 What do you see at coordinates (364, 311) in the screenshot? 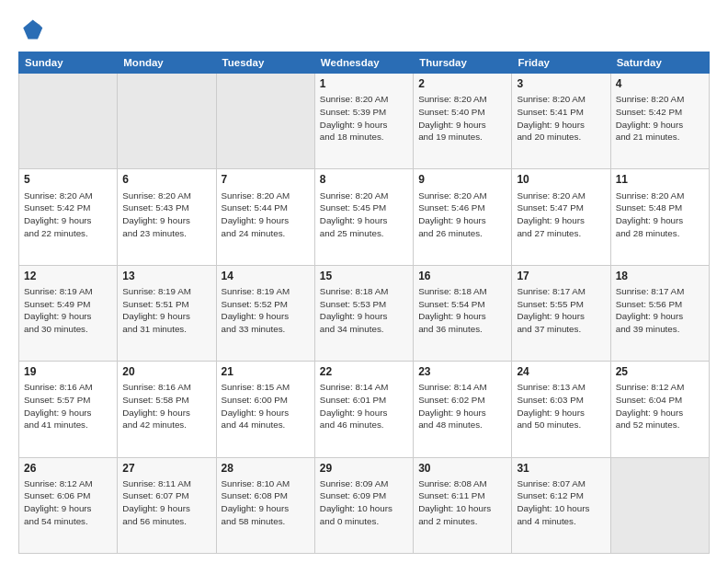
I see `day-detail: Sunrise: 8:18 AM Sunset: 5:53 PM Dayligh…` at bounding box center [364, 311].